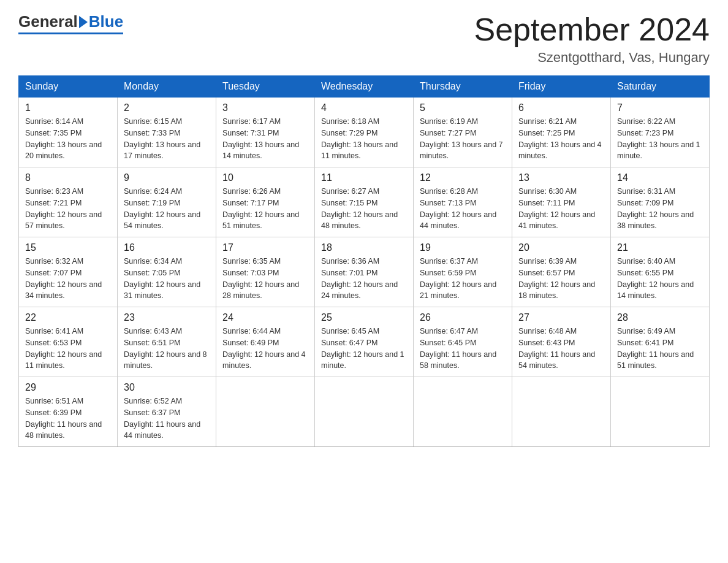 The height and width of the screenshot is (563, 728). Describe the element at coordinates (71, 33) in the screenshot. I see `logo-underline` at that location.